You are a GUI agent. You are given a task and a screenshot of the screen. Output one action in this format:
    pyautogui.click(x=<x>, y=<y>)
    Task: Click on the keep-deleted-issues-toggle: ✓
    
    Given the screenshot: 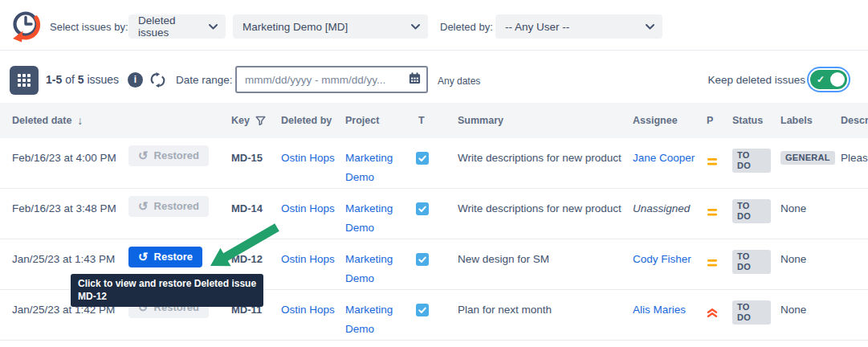 What is the action you would take?
    pyautogui.click(x=829, y=80)
    